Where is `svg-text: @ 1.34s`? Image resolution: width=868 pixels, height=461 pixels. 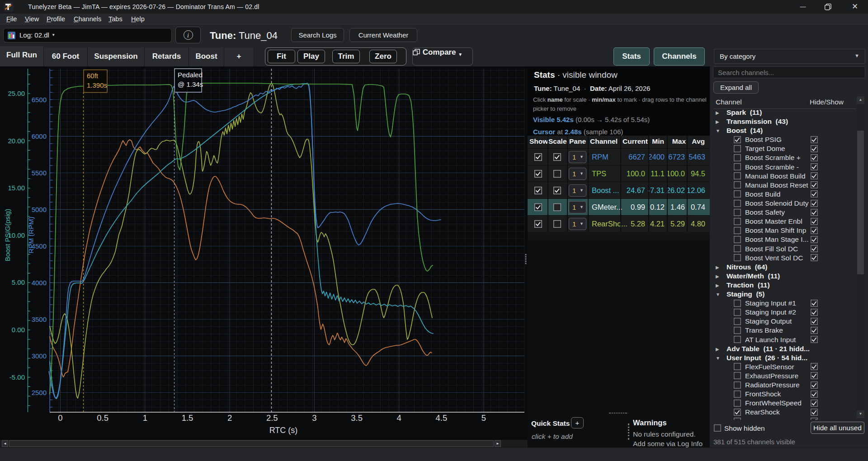 svg-text: @ 1.34s is located at coordinates (190, 84).